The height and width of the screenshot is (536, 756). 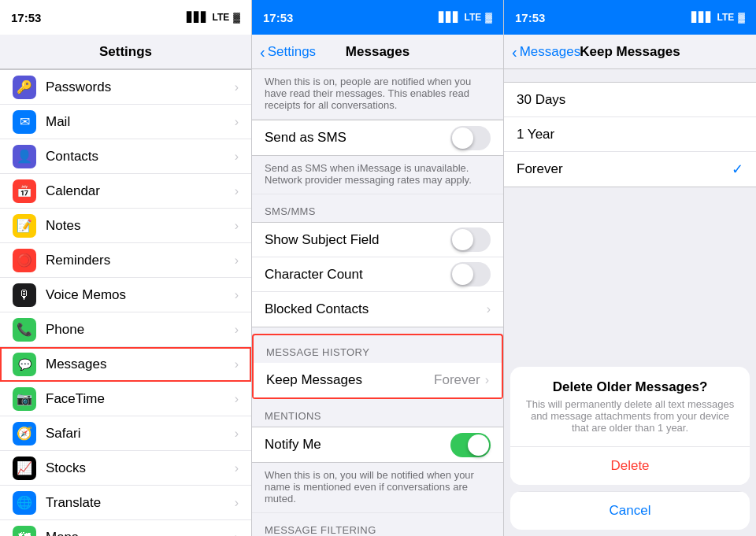 What do you see at coordinates (24, 87) in the screenshot?
I see `passwords-icon: 🔑` at bounding box center [24, 87].